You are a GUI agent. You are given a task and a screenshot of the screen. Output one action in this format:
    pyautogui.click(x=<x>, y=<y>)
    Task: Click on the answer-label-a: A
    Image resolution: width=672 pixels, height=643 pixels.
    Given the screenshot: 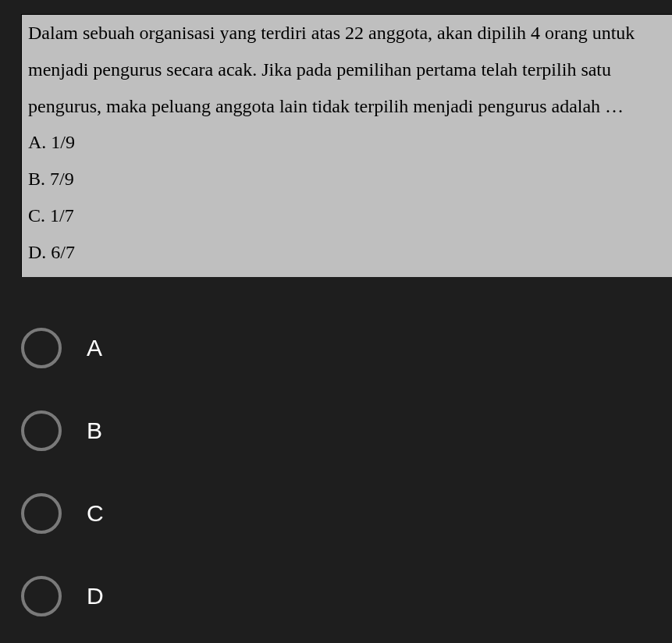 What is the action you would take?
    pyautogui.click(x=94, y=348)
    